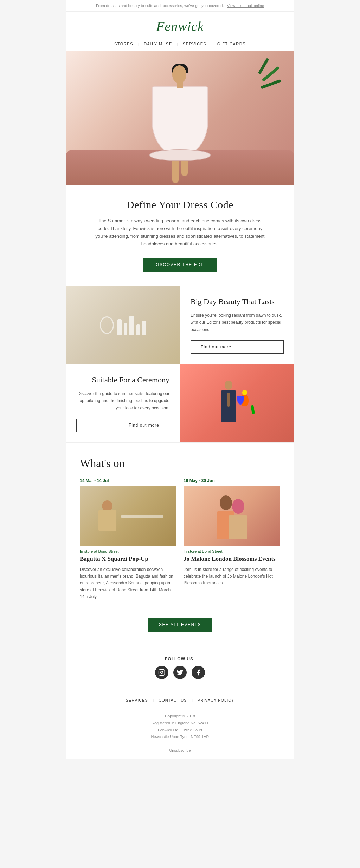 The height and width of the screenshot is (868, 360). Describe the element at coordinates (180, 35) in the screenshot. I see `logo-underline` at that location.